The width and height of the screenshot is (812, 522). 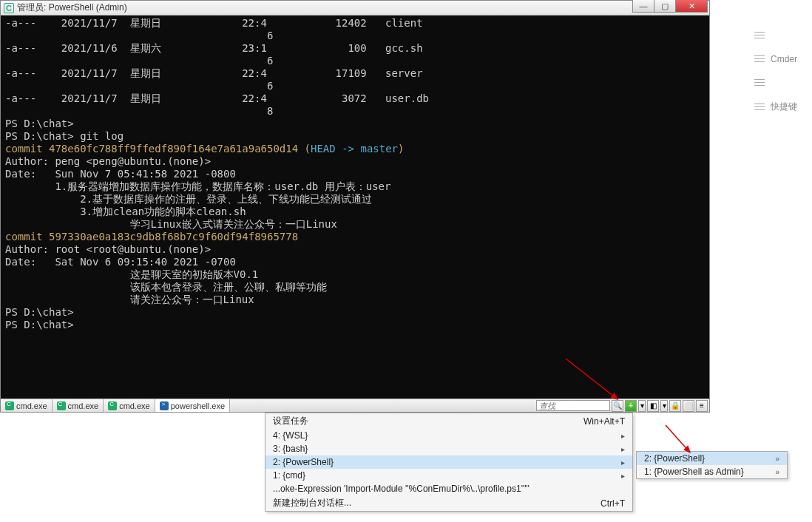 What do you see at coordinates (192, 405) in the screenshot?
I see `tab-powershell-exe: powershell.exe` at bounding box center [192, 405].